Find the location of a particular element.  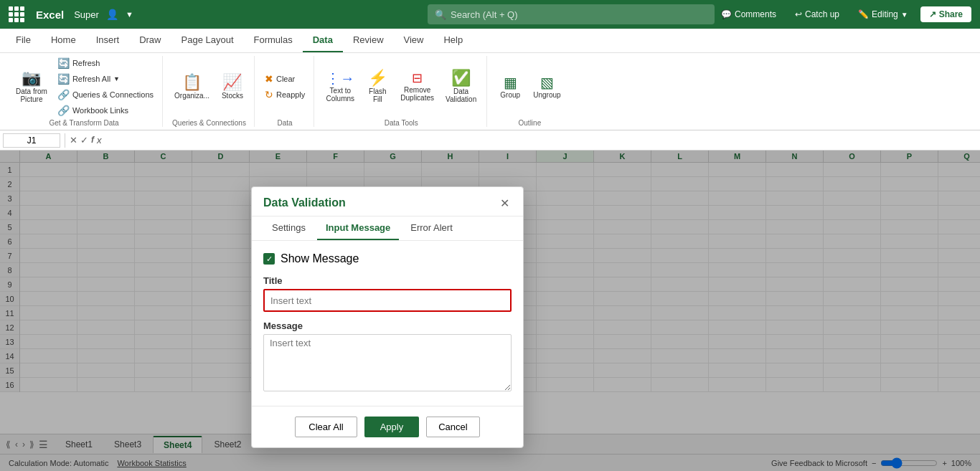

dialog-footer: Clear All Apply Cancel is located at coordinates (387, 427).